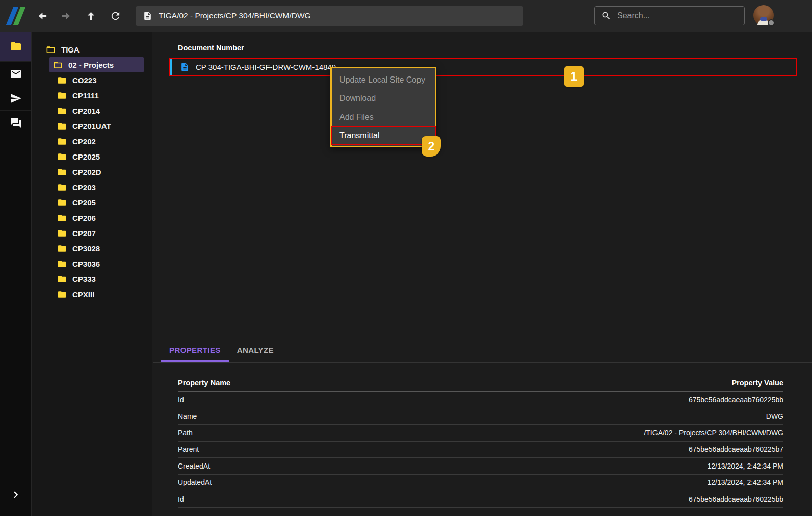  Describe the element at coordinates (92, 202) in the screenshot. I see `tree-folder-item: CP205` at that location.